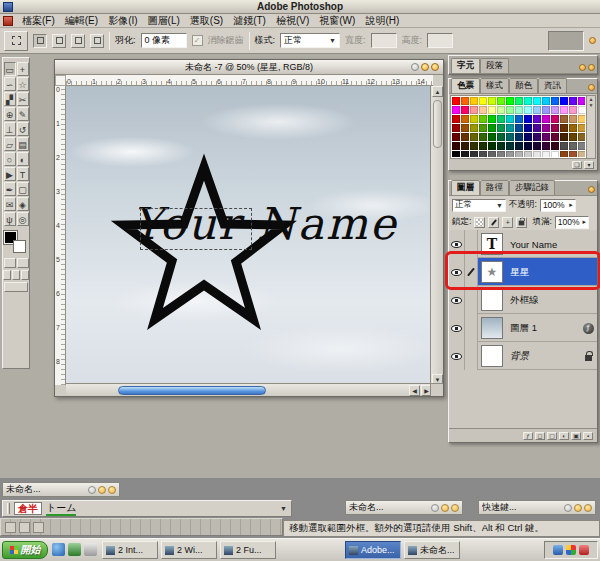 This screenshot has height=561, width=600. I want to click on layer-style-button: ƒ, so click(528, 436).